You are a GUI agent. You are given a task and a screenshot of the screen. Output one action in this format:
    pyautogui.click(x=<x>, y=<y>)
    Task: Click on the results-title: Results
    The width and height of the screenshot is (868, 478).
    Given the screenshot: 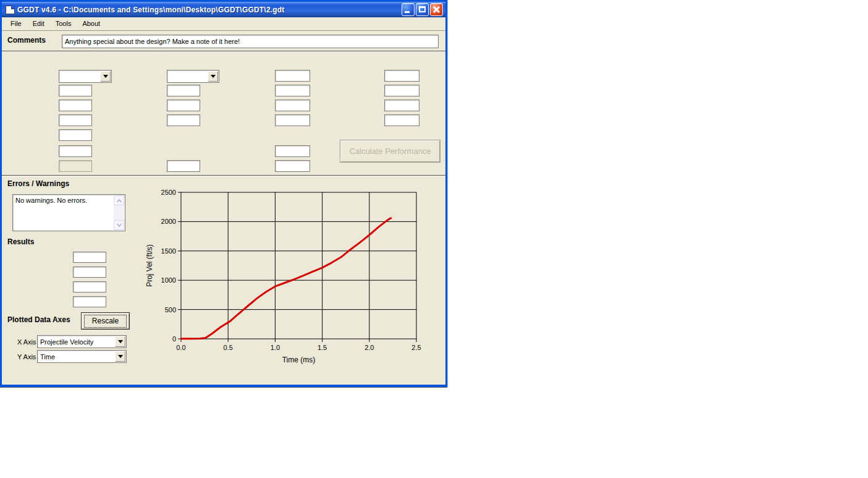 What is the action you would take?
    pyautogui.click(x=21, y=242)
    